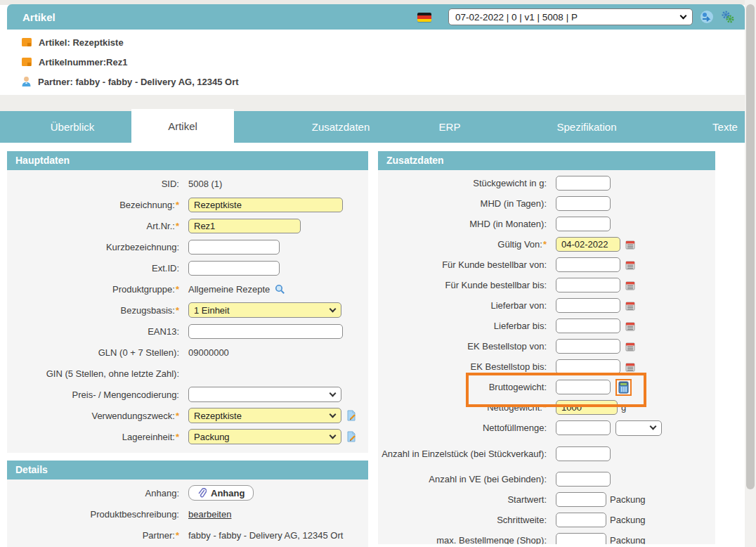  I want to click on mhd-tage-input, so click(583, 204).